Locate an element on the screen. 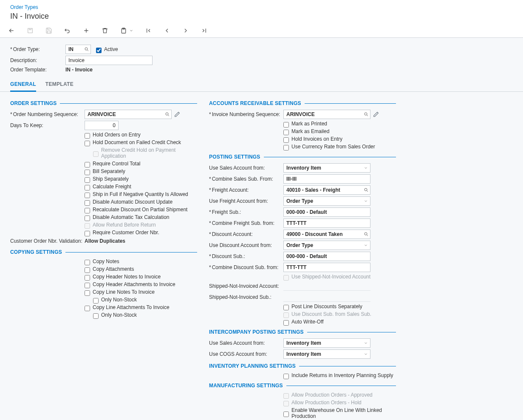  save-close-icon is located at coordinates (30, 31).